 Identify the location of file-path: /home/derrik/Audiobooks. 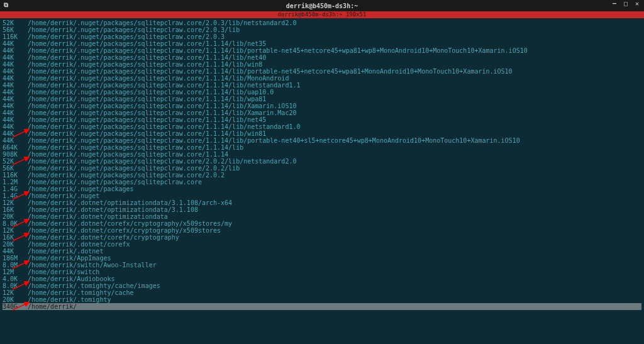
(71, 279).